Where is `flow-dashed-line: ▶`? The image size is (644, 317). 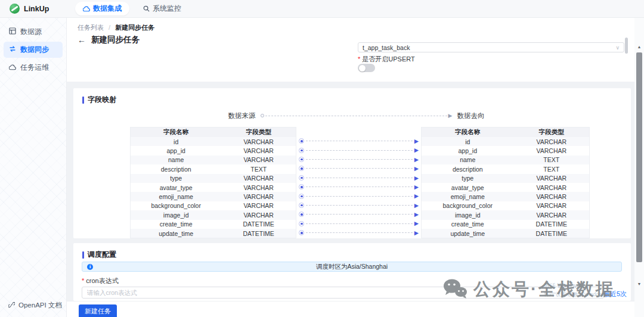 flow-dashed-line: ▶ is located at coordinates (357, 116).